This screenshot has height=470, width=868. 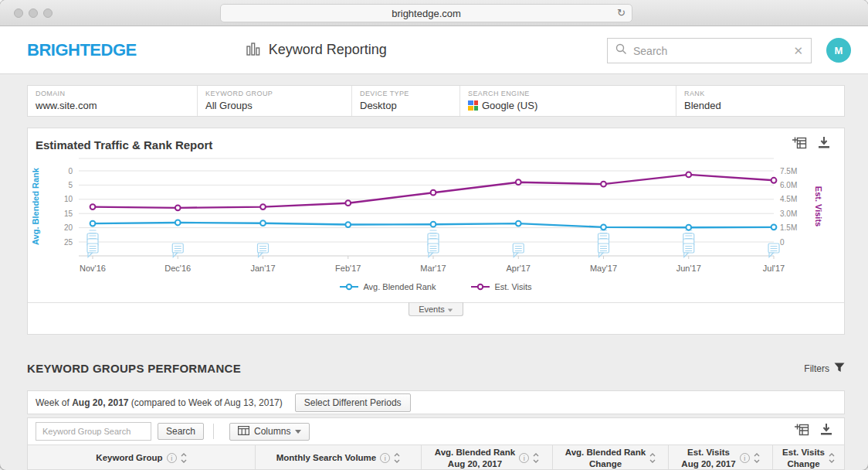 I want to click on filter-domain: DOMAINwww.site.com, so click(x=113, y=100).